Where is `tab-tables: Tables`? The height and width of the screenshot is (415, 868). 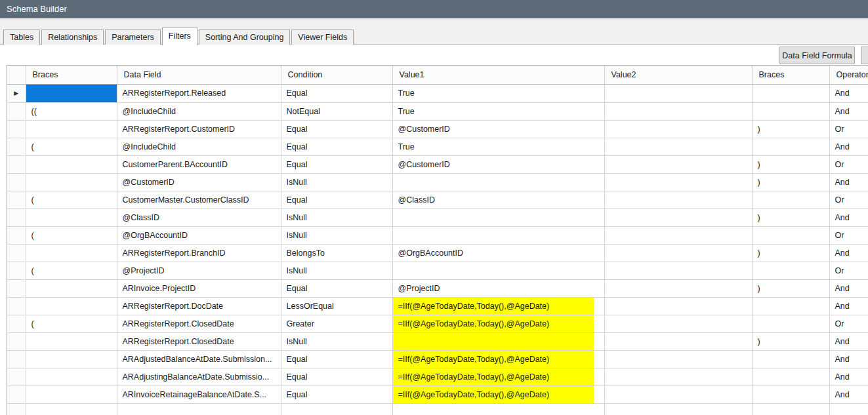 tab-tables: Tables is located at coordinates (22, 37).